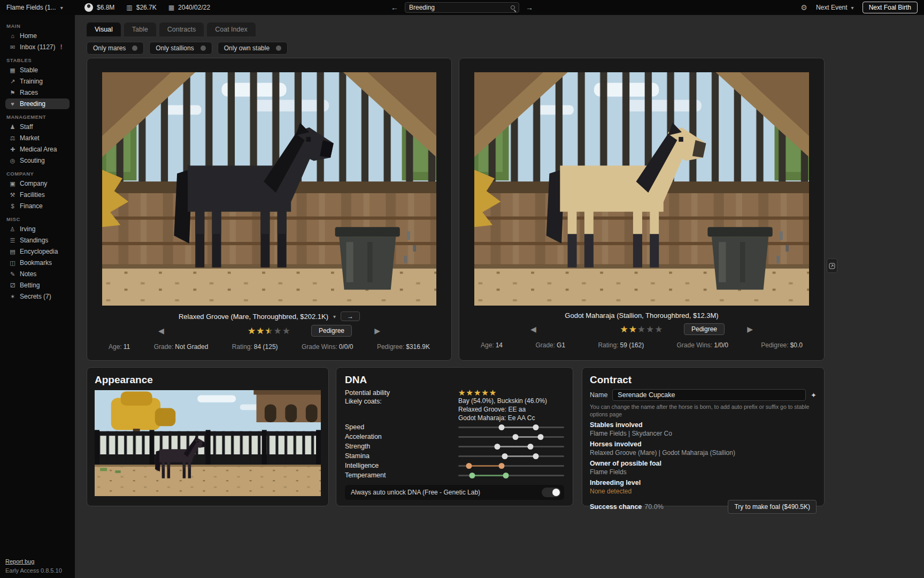 The height and width of the screenshot is (578, 924). Describe the element at coordinates (534, 329) in the screenshot. I see `previous-stallion-button: ◀` at that location.